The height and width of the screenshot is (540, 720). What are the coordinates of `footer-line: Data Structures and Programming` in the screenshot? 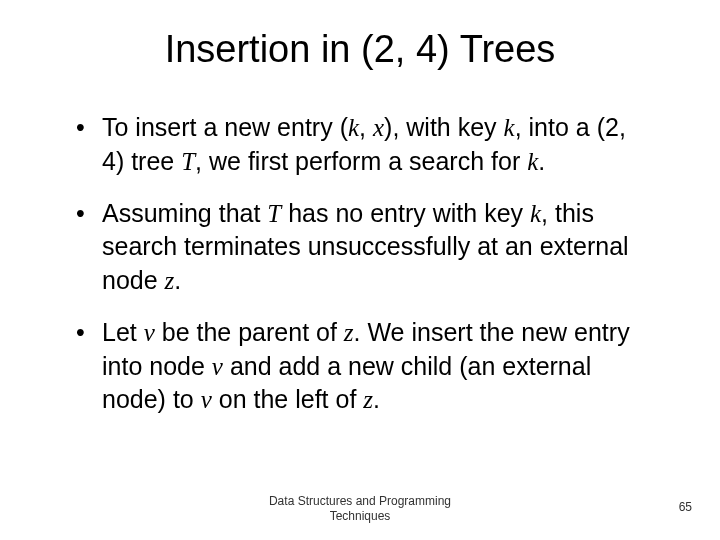 It's located at (360, 502).